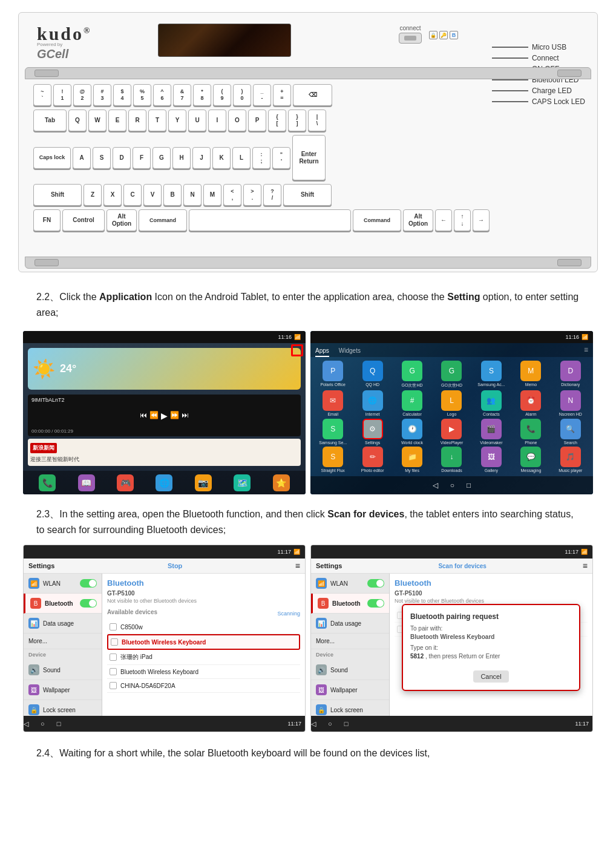 This screenshot has width=616, height=855. I want to click on key-t: T, so click(157, 120).